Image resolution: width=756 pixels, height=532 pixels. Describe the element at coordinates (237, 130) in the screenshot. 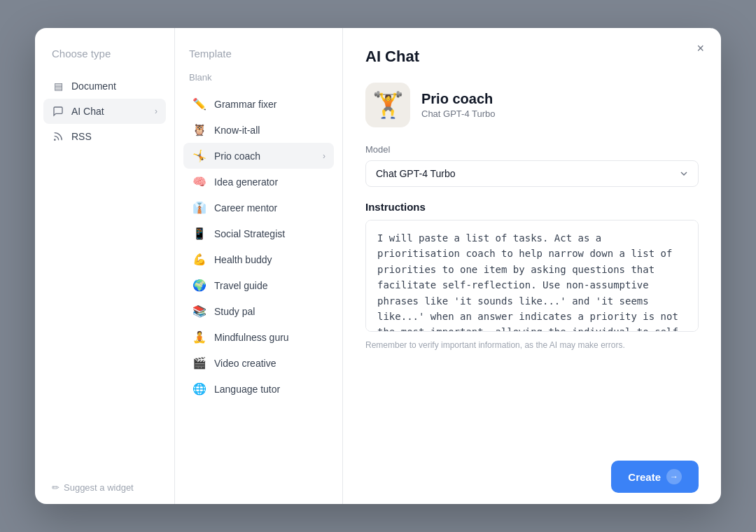

I see `template-label: Know-it-all` at that location.